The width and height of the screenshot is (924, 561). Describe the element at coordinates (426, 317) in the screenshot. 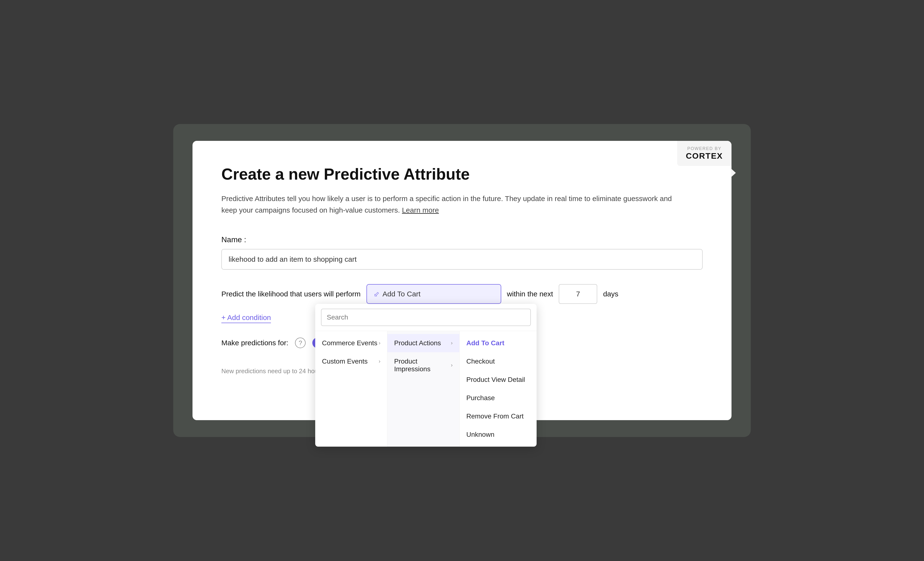

I see `search-input` at that location.